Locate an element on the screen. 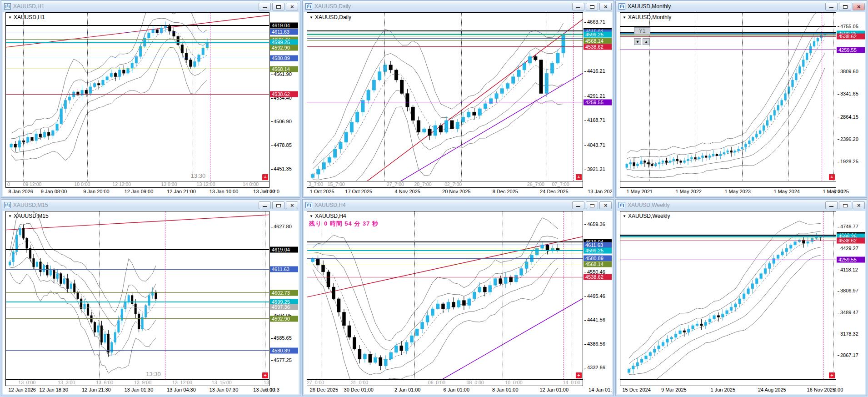 The height and width of the screenshot is (397, 868). window-titlebar: XAUUSD,Daily× is located at coordinates (458, 6).